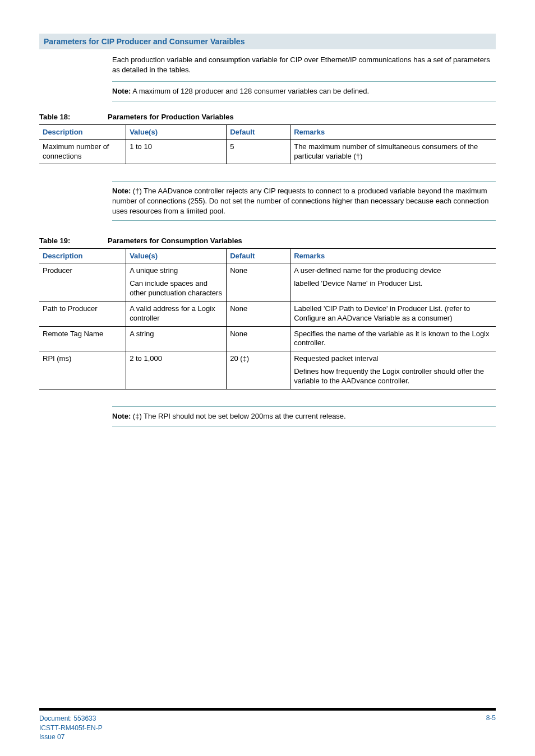 The height and width of the screenshot is (756, 535). Describe the element at coordinates (304, 91) in the screenshot. I see `note-block-1: Note: A maximum of 128 producer and 128 …` at that location.